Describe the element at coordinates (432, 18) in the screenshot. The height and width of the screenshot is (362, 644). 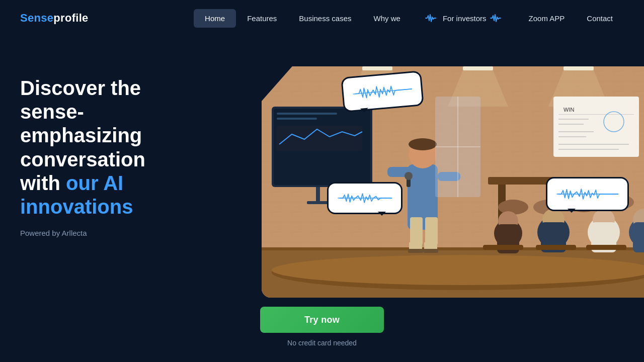
I see `waveform-left-icon` at that location.